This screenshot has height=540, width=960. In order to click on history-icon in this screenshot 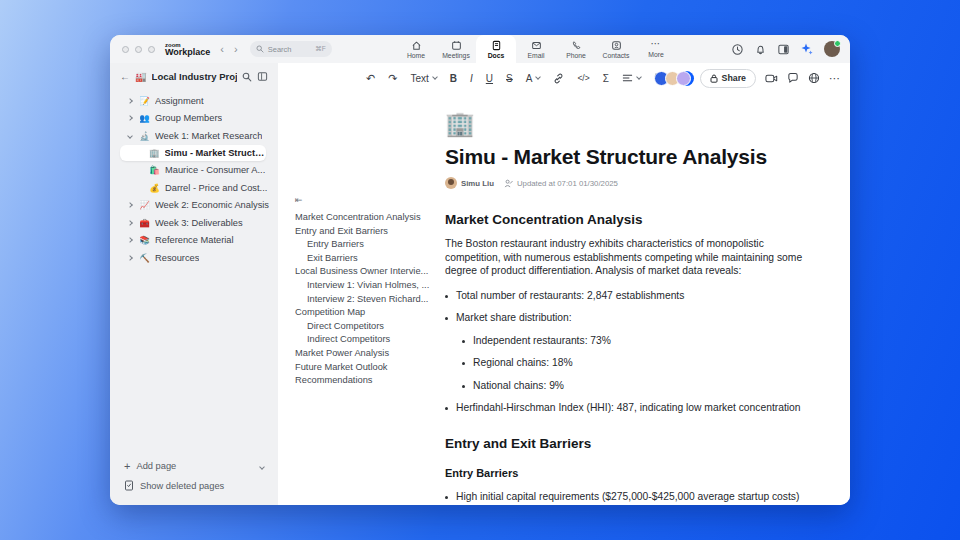, I will do `click(738, 50)`.